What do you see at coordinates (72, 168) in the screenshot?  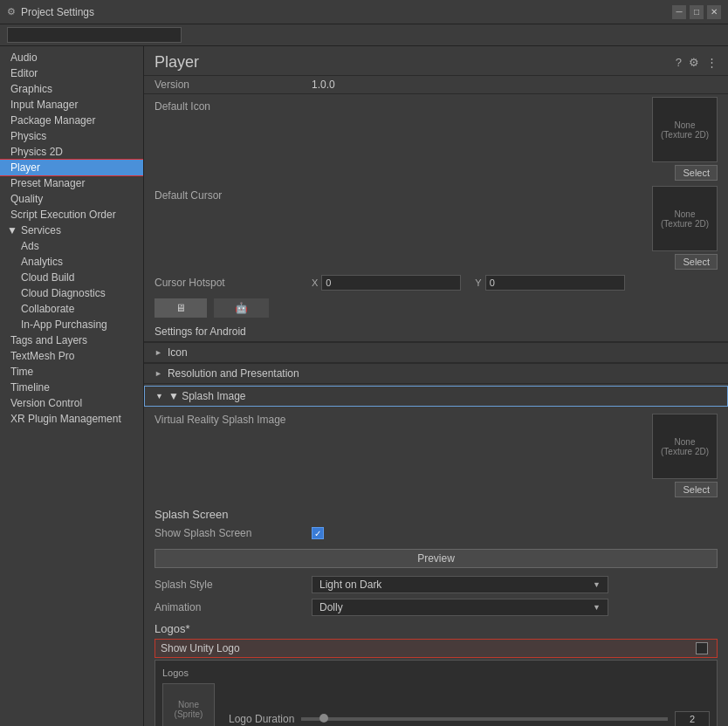 I see `sidebar-item-player: Player` at bounding box center [72, 168].